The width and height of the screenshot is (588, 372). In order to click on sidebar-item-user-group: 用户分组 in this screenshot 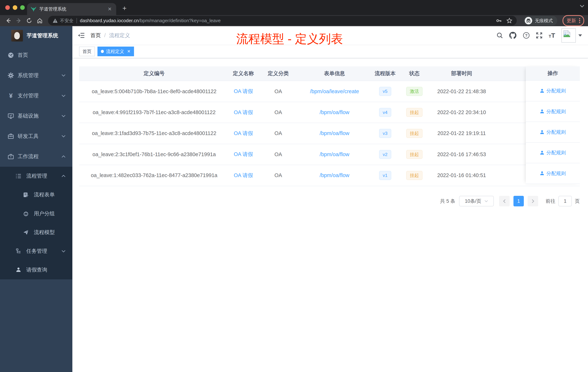, I will do `click(36, 214)`.